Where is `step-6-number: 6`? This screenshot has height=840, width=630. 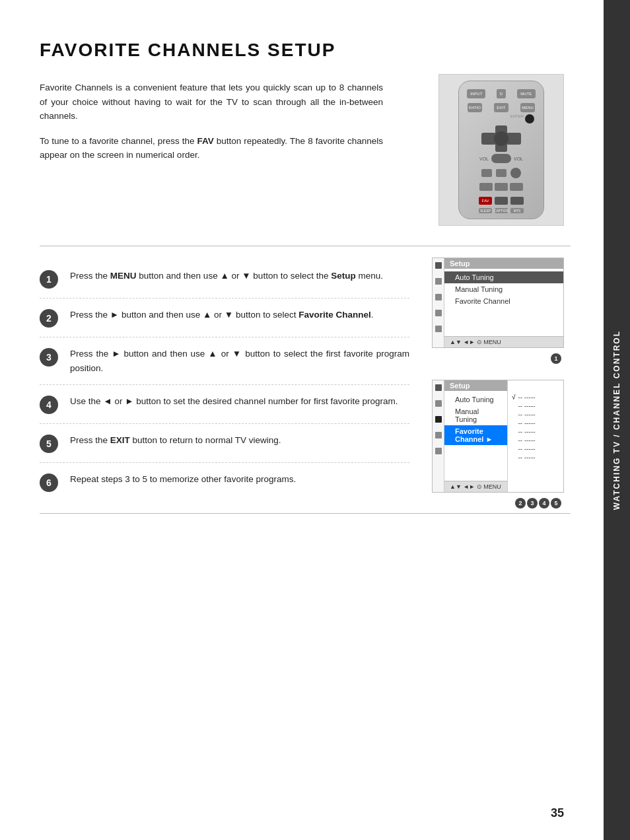
step-6-number: 6 is located at coordinates (49, 483).